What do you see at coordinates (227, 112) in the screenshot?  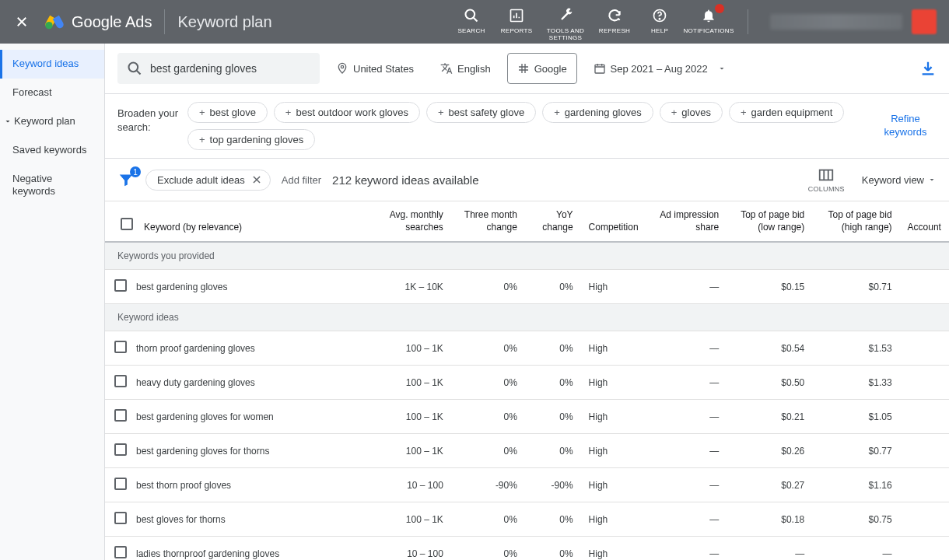 I see `broaden-chip: +best glove` at bounding box center [227, 112].